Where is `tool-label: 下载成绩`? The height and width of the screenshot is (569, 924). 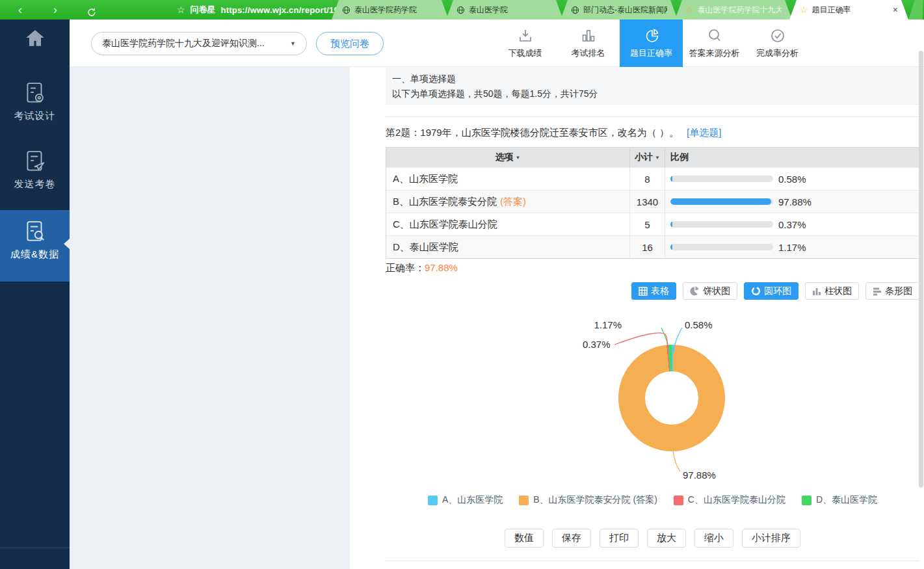 tool-label: 下载成绩 is located at coordinates (525, 53).